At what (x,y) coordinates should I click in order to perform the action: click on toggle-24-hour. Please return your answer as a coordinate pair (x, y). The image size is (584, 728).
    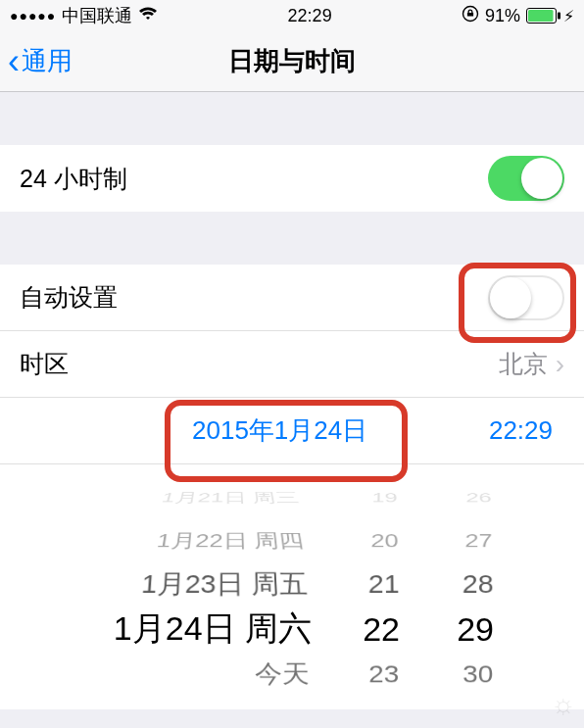
    Looking at the image, I should click on (526, 178).